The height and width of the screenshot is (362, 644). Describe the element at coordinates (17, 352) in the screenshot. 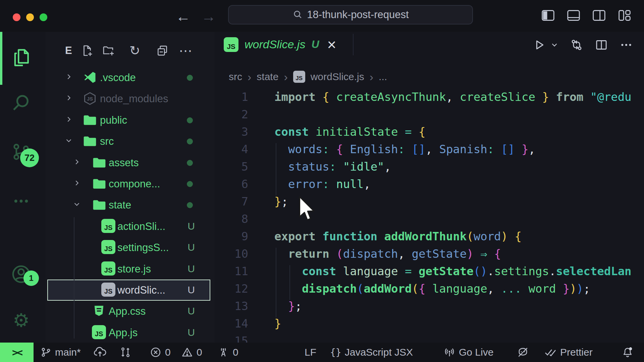

I see `remote-indicator-button: ><` at that location.